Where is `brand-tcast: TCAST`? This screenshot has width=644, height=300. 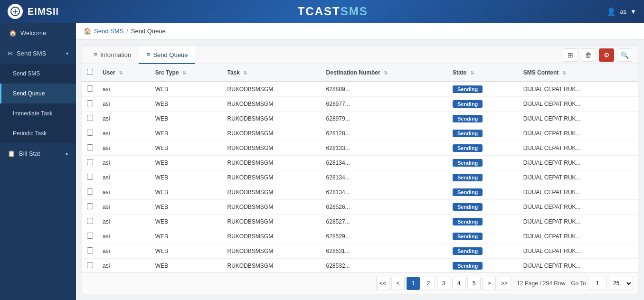 brand-tcast: TCAST is located at coordinates (319, 11).